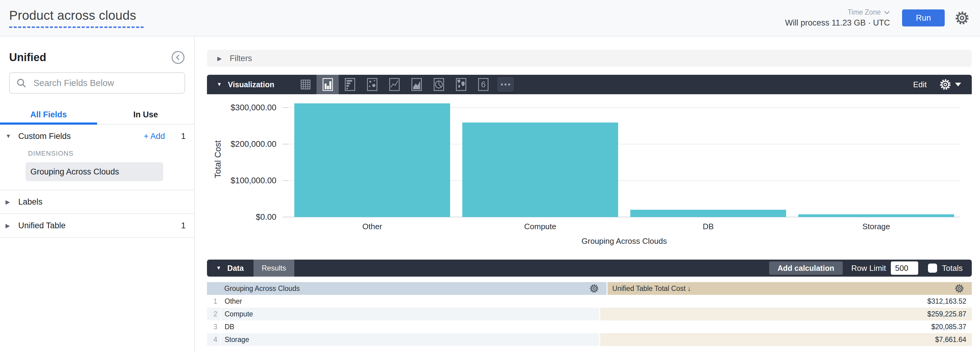  Describe the element at coordinates (417, 84) in the screenshot. I see `area-chart-viz-icon` at that location.